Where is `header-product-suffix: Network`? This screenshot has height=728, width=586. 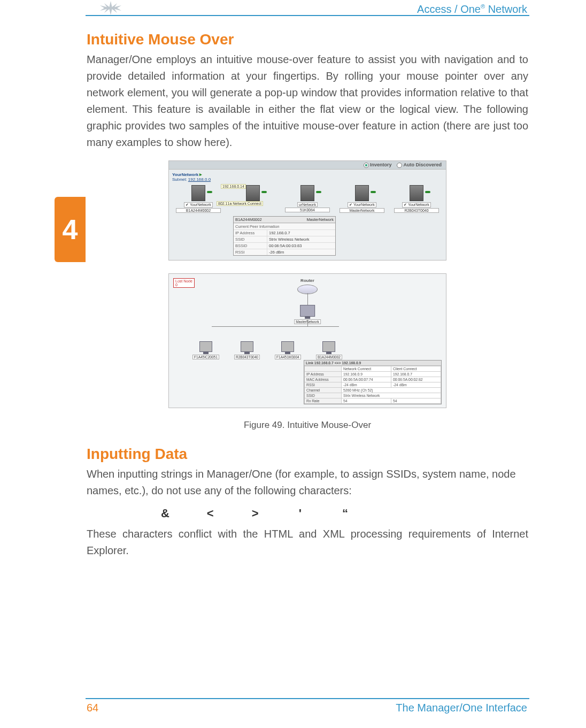
header-product-suffix: Network is located at coordinates (506, 9).